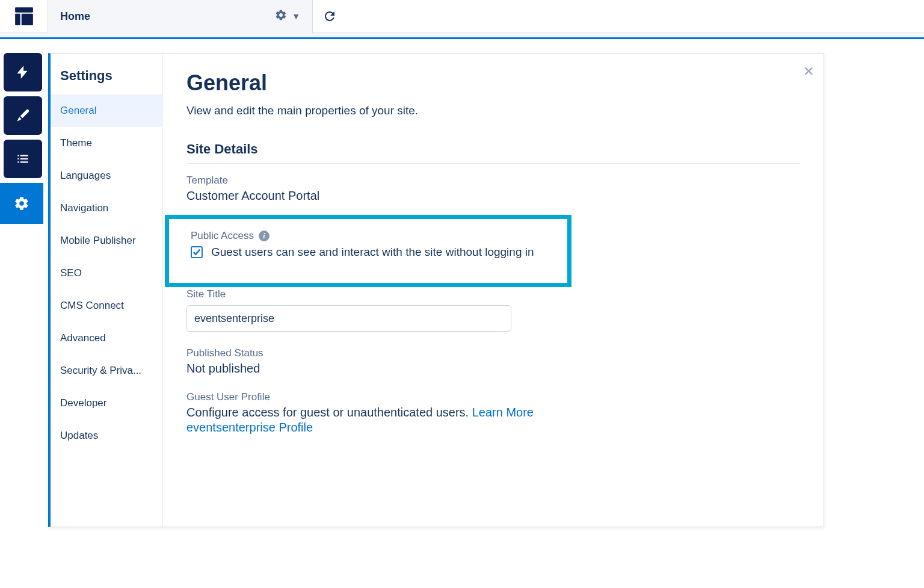  What do you see at coordinates (250, 427) in the screenshot?
I see `guest-profile-link: eventsenterprise Profile` at bounding box center [250, 427].